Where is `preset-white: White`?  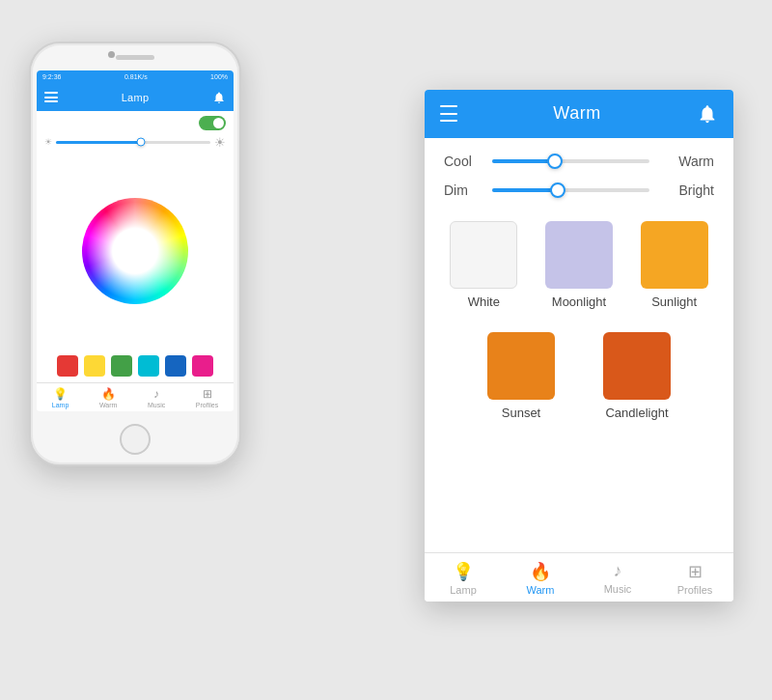
preset-white: White is located at coordinates (484, 265).